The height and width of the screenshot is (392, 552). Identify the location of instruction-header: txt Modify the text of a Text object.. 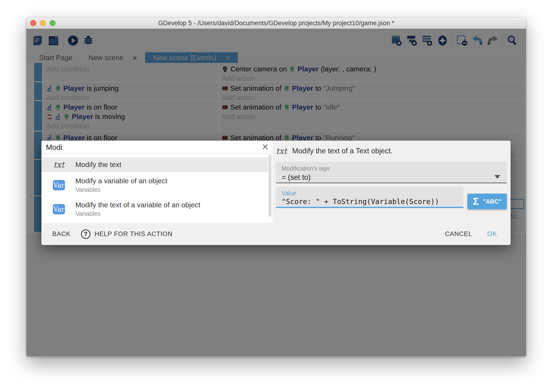
(334, 151).